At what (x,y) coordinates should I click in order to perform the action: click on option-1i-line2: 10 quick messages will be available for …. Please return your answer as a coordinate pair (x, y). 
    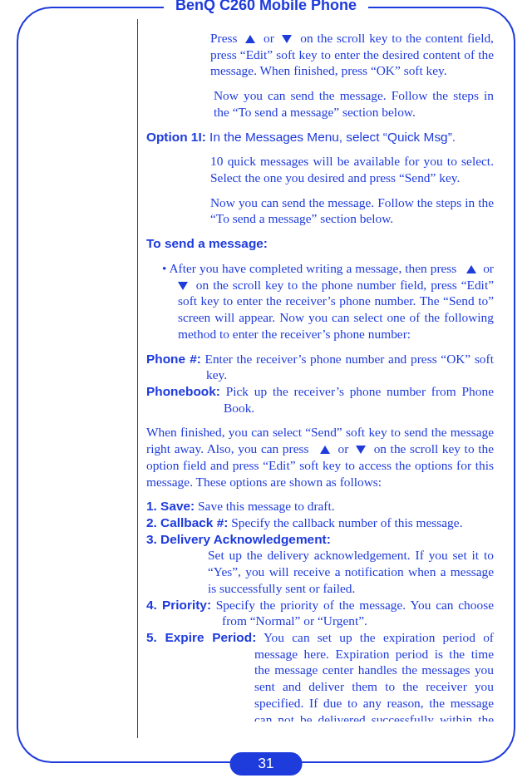
    Looking at the image, I should click on (320, 170).